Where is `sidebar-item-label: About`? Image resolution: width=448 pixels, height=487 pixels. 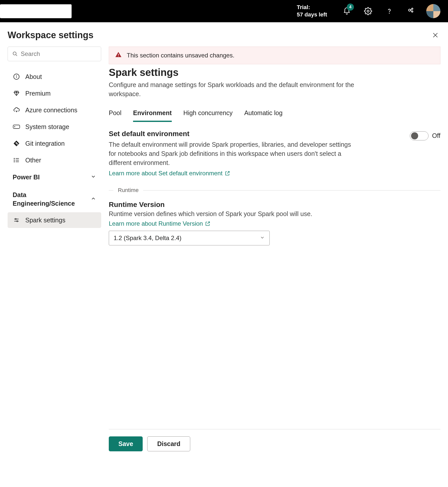 sidebar-item-label: About is located at coordinates (33, 77).